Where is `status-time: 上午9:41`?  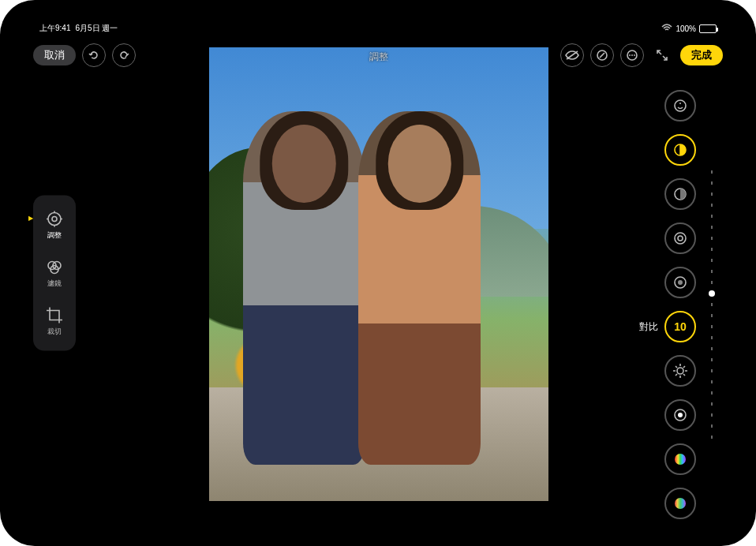 status-time: 上午9:41 is located at coordinates (55, 28).